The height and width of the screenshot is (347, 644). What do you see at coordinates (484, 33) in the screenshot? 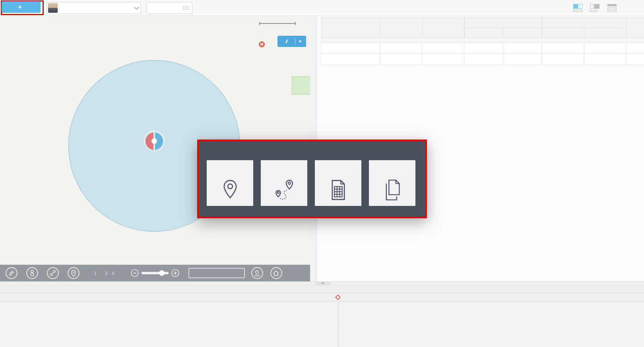
I see `col-plan-from` at bounding box center [484, 33].